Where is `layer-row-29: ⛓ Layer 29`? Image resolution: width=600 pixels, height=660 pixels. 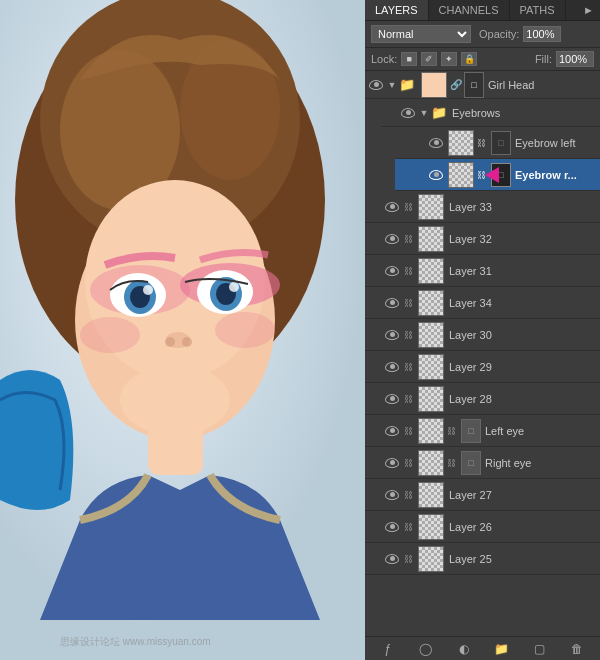
layer-row-29: ⛓ Layer 29 is located at coordinates (482, 367).